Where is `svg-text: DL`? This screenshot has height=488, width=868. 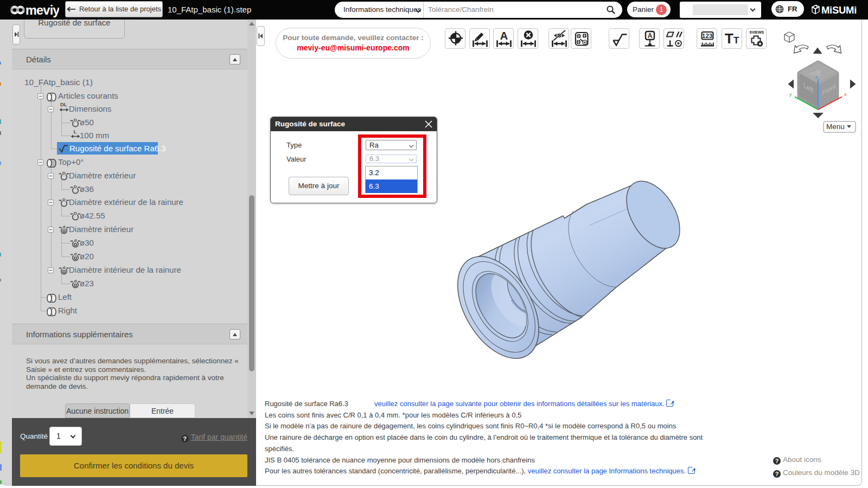 svg-text: DL is located at coordinates (64, 104).